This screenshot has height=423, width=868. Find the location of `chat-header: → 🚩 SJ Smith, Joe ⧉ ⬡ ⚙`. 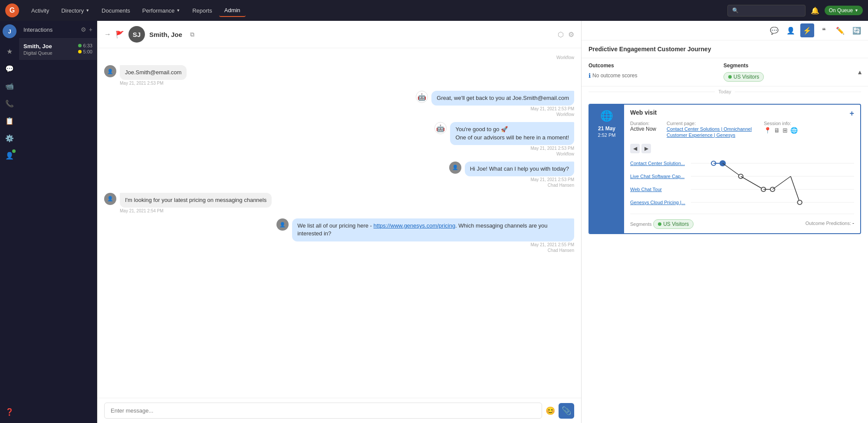

chat-header: → 🚩 SJ Smith, Joe ⧉ ⬡ ⚙ is located at coordinates (339, 35).